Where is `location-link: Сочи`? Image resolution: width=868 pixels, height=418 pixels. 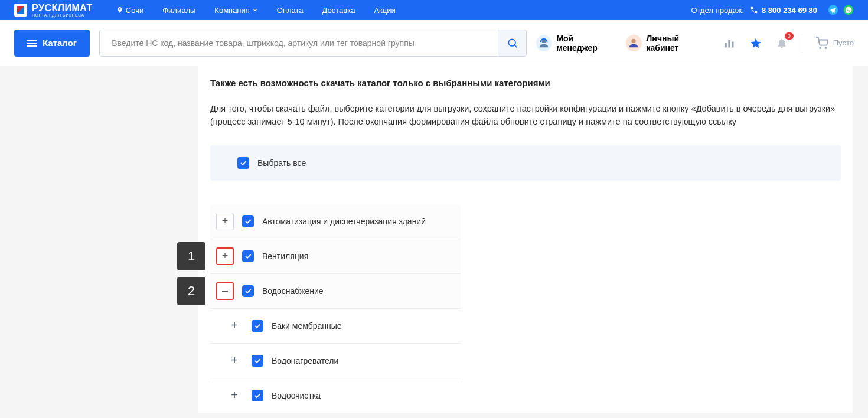
location-link: Сочи is located at coordinates (130, 11).